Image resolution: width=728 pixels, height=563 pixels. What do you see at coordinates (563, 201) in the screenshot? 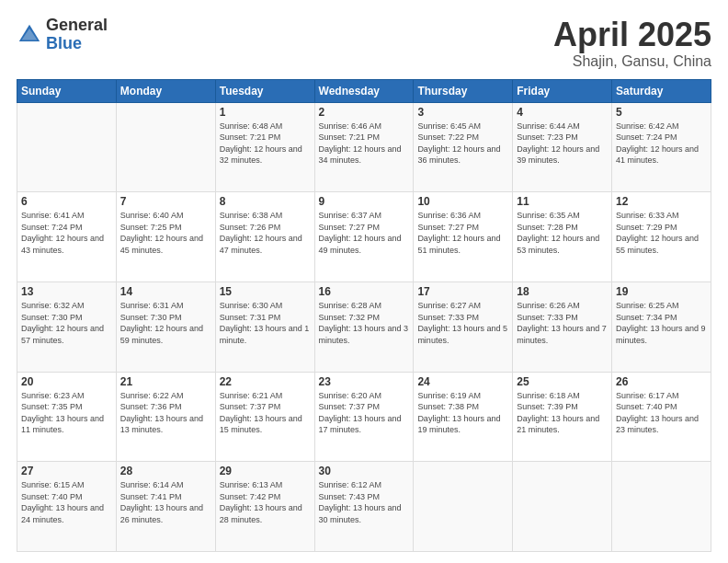
I see `day-number: 11` at bounding box center [563, 201].